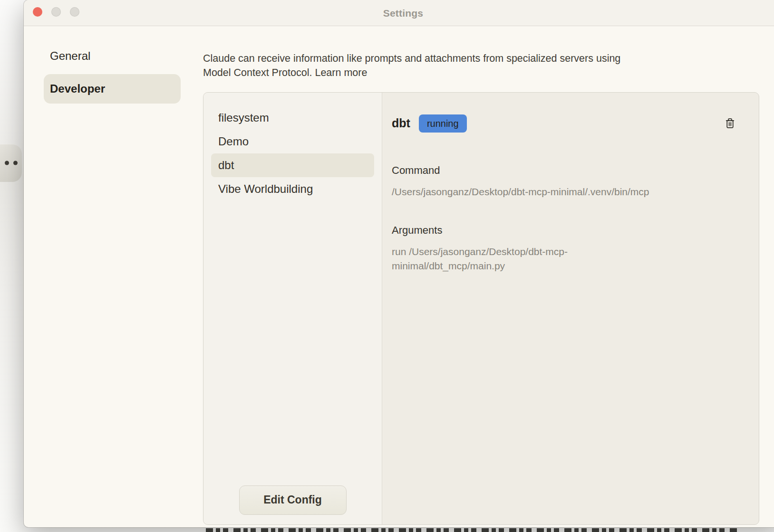  I want to click on sidebar-item-general: General, so click(112, 56).